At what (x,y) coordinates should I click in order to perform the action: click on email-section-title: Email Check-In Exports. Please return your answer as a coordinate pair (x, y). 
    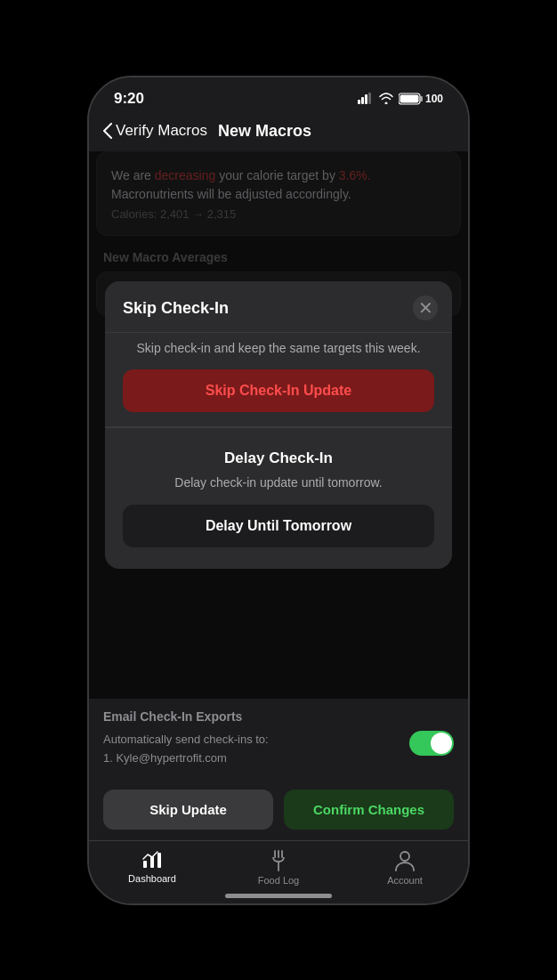
    Looking at the image, I should click on (278, 717).